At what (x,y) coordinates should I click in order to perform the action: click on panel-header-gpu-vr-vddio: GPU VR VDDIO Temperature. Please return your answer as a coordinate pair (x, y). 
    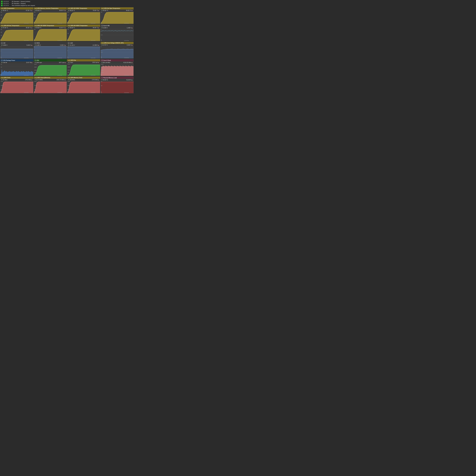
    Looking at the image, I should click on (50, 26).